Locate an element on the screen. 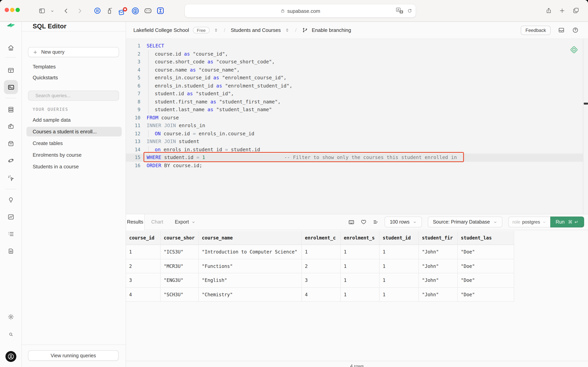 The height and width of the screenshot is (367, 588). supabase-logo-icon is located at coordinates (11, 25).